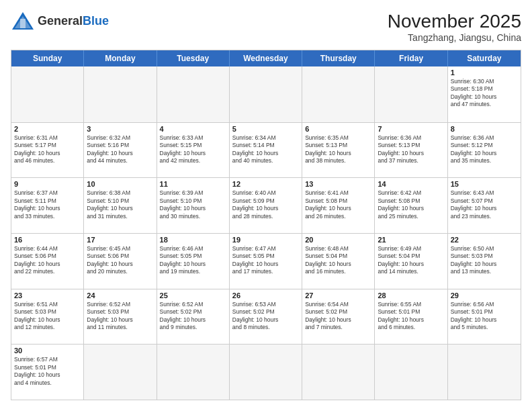 Image resolution: width=532 pixels, height=411 pixels. What do you see at coordinates (47, 316) in the screenshot?
I see `cell-info: Sunrise: 6:51 AM Sunset: 5:03 PM Dayligh…` at bounding box center [47, 316].